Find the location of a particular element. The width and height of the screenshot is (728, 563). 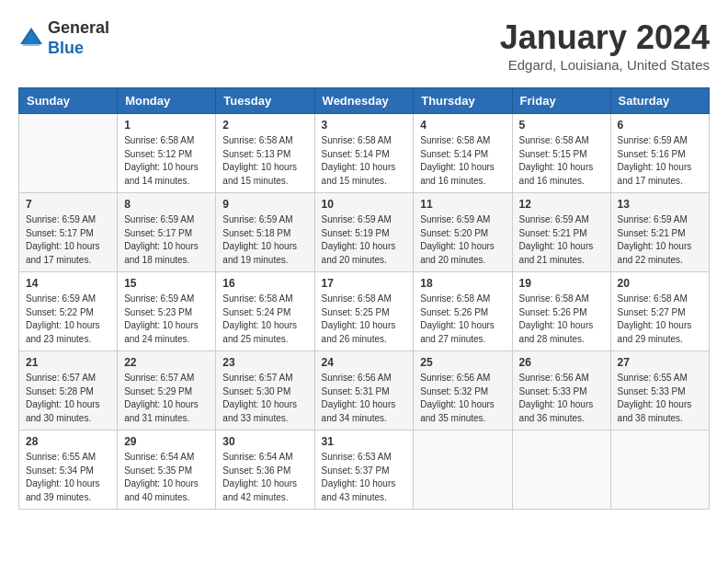

logo-blue: Blue is located at coordinates (79, 49).